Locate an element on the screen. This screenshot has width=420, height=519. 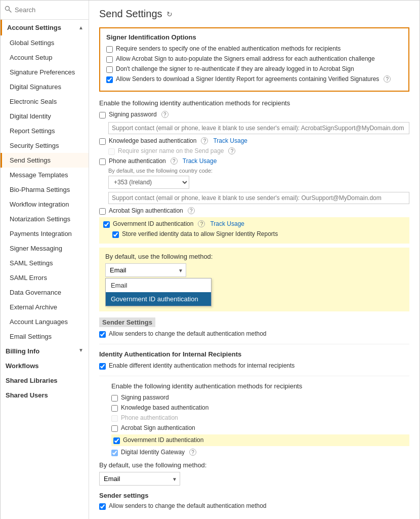
signer-cb4-label: Allow Senders to download a Signer Ident… is located at coordinates (247, 79).